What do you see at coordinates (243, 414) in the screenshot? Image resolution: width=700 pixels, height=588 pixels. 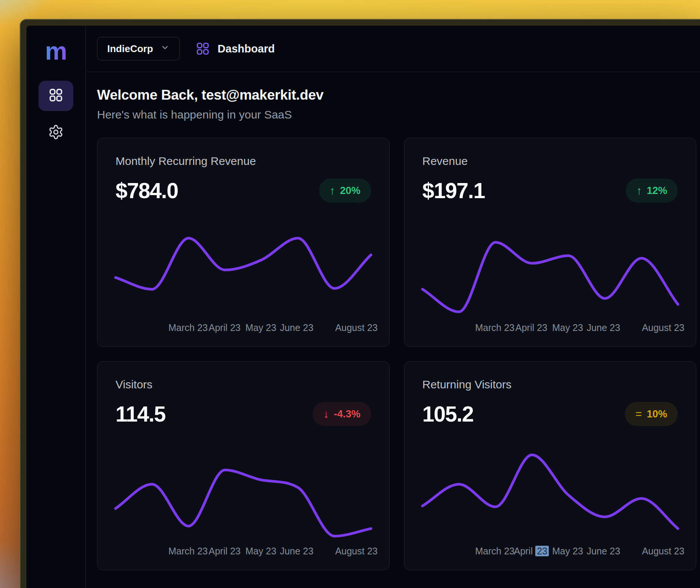 I see `stat-row: 114.5 ↓ -4.3%` at bounding box center [243, 414].